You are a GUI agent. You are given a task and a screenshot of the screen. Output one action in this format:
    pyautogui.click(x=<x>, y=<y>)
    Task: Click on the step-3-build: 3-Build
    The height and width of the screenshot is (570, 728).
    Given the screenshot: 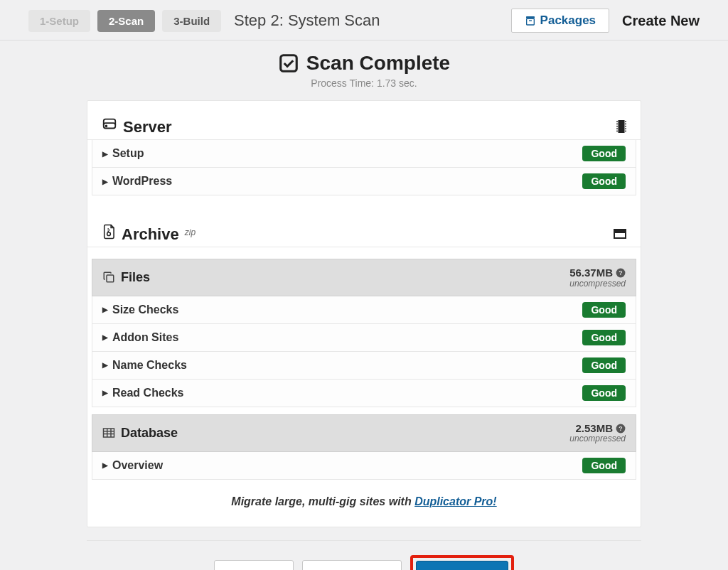 What is the action you would take?
    pyautogui.click(x=192, y=21)
    